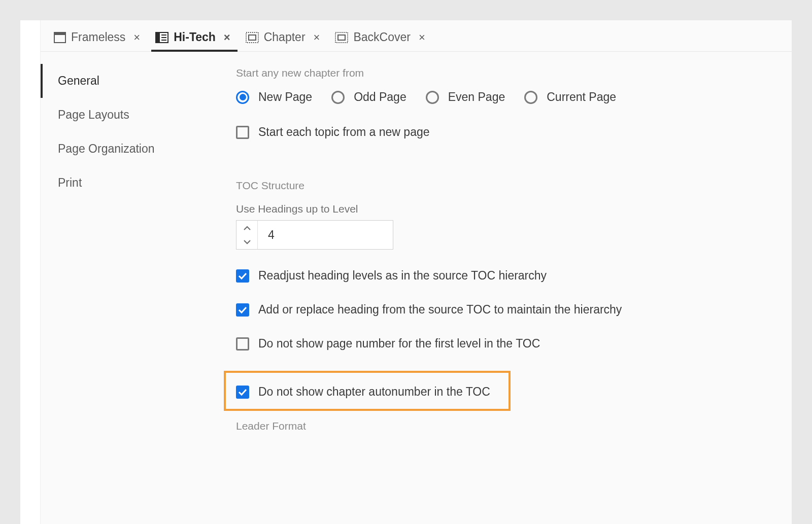  Describe the element at coordinates (582, 97) in the screenshot. I see `radio-label: Current Page` at that location.